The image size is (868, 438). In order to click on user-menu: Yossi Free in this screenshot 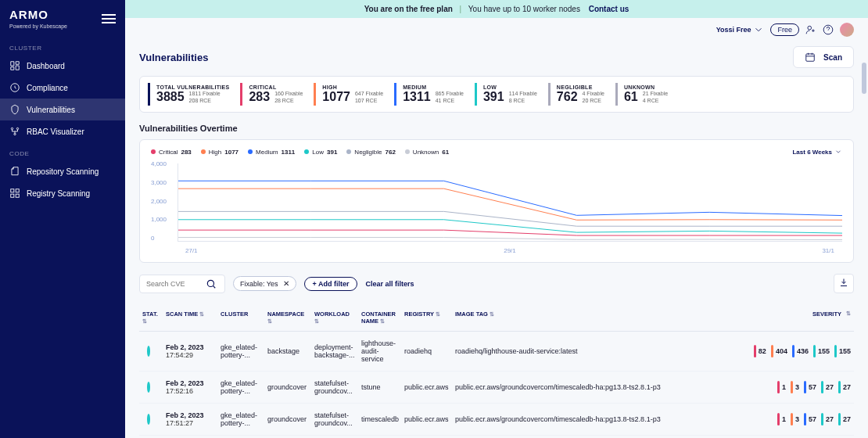, I will do `click(741, 30)`.